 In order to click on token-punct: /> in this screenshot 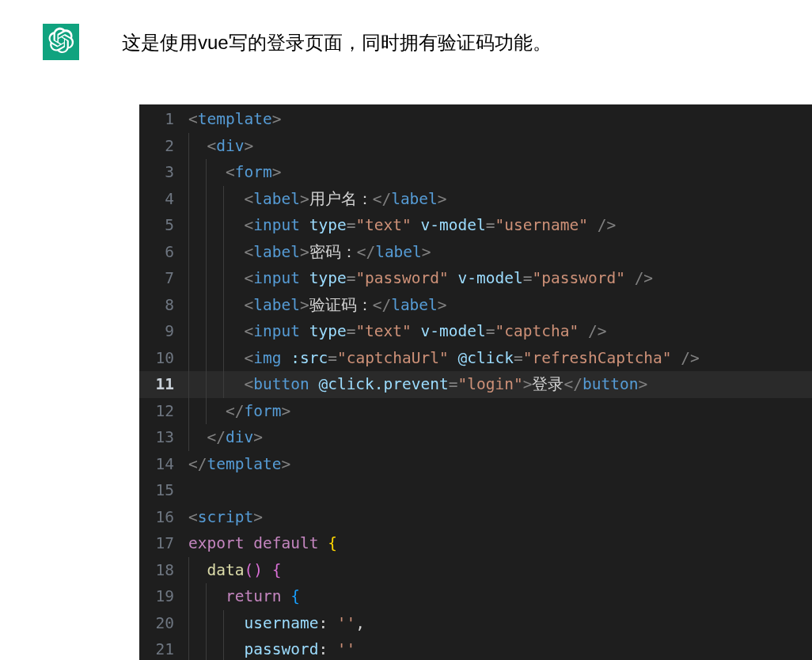, I will do `click(690, 358)`.